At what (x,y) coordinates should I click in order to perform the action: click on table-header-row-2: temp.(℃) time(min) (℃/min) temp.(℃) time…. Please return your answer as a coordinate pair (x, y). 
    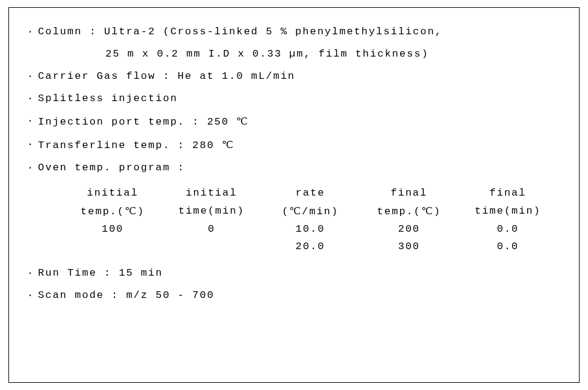
    Looking at the image, I should click on (310, 211).